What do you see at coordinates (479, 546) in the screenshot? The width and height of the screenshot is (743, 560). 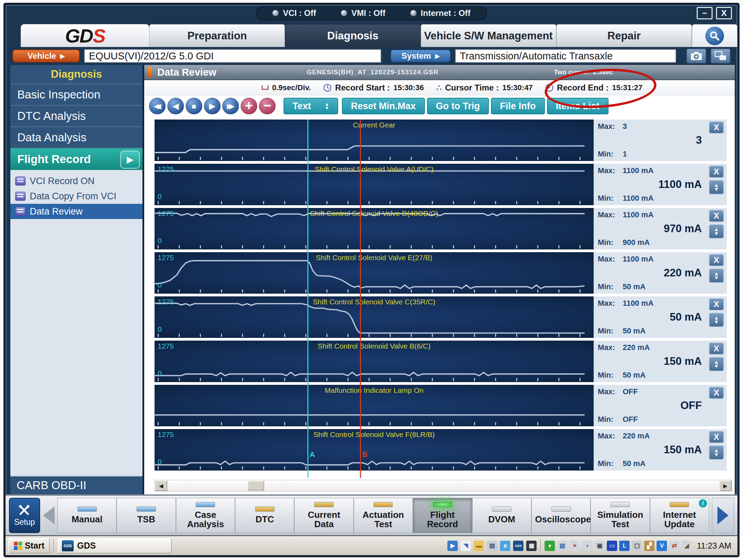 I see `folder-icon: ▬` at bounding box center [479, 546].